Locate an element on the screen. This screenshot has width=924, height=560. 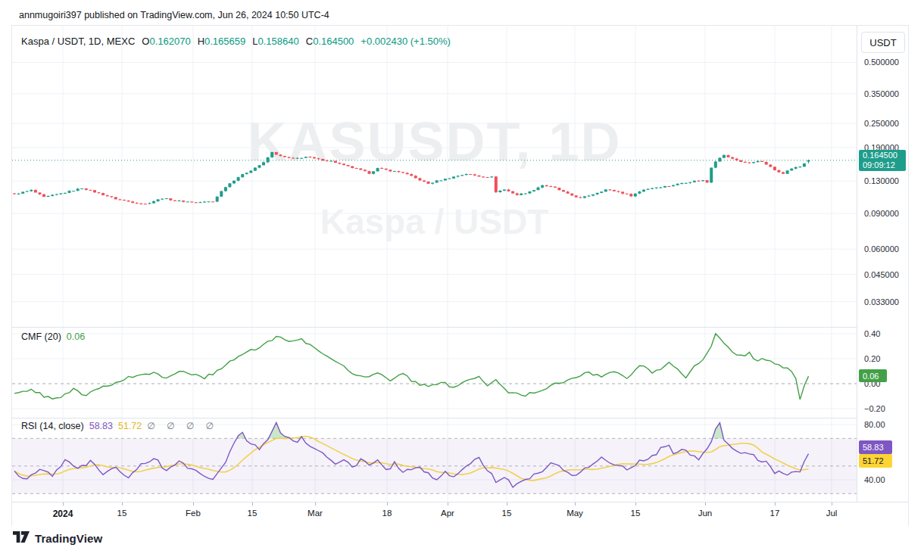
axis-tick-label: 0.500000 is located at coordinates (882, 62).